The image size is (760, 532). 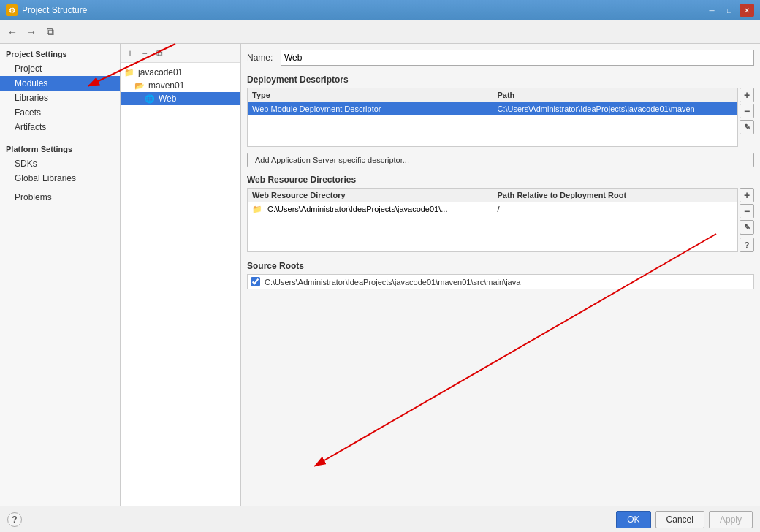 What do you see at coordinates (181, 275) in the screenshot?
I see `tree-panel: + − ⧉ 📁 javacode01 📂 maven01` at bounding box center [181, 275].